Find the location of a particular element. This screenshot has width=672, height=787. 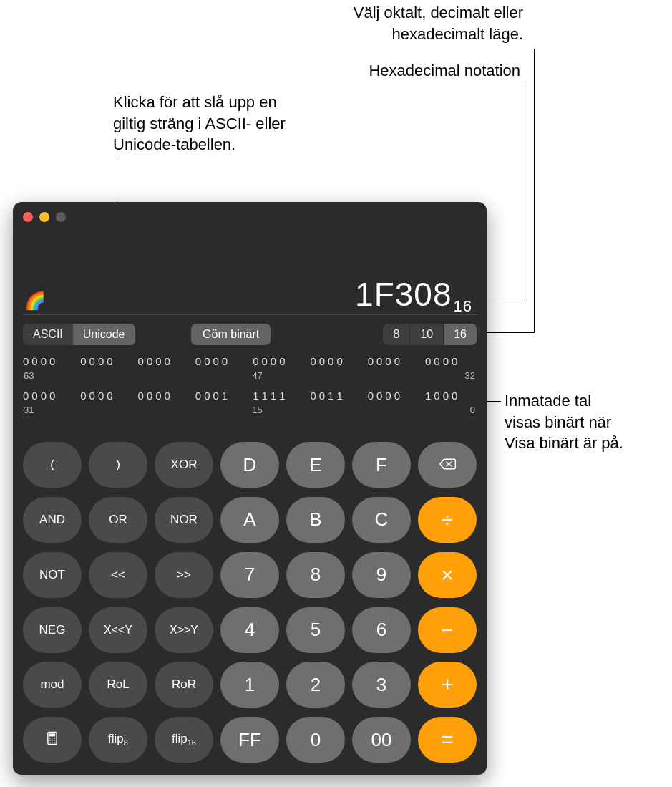

close-paren-key: ) is located at coordinates (118, 465).